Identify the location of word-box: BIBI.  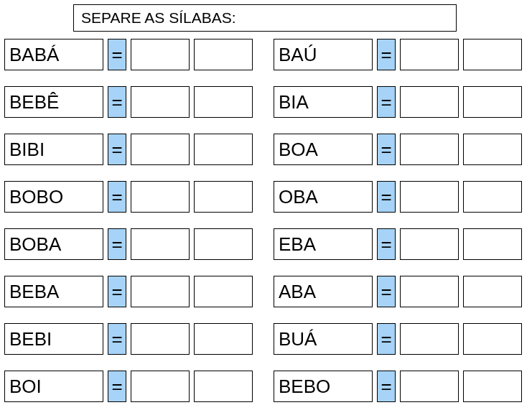
(54, 149).